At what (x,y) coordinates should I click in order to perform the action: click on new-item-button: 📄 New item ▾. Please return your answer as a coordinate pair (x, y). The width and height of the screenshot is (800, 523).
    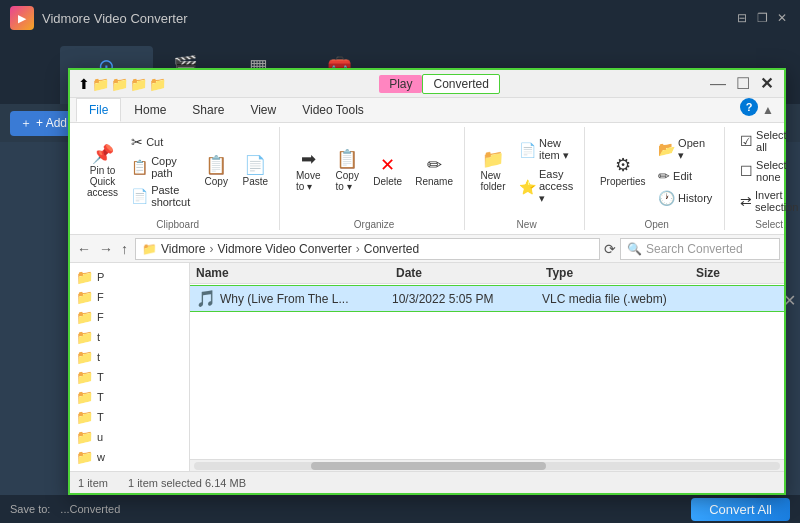
    Looking at the image, I should click on (546, 150).